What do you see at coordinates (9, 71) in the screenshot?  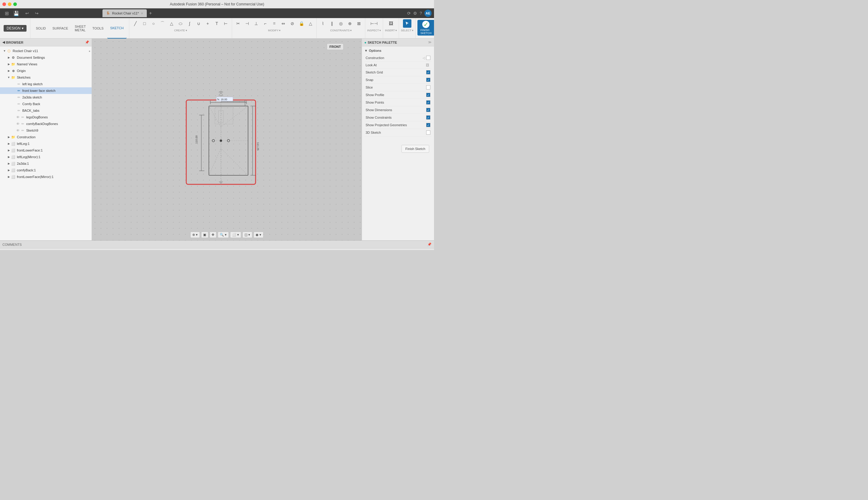 I see `tree-arrow-origin: ▶` at bounding box center [9, 71].